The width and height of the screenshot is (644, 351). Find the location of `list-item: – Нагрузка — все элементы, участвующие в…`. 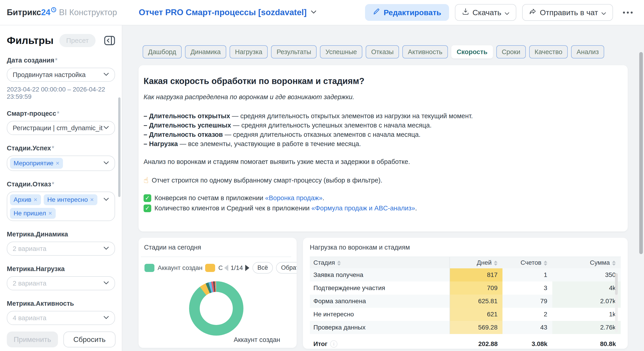

list-item: – Нагрузка — все элементы, участвующие в… is located at coordinates (381, 144).